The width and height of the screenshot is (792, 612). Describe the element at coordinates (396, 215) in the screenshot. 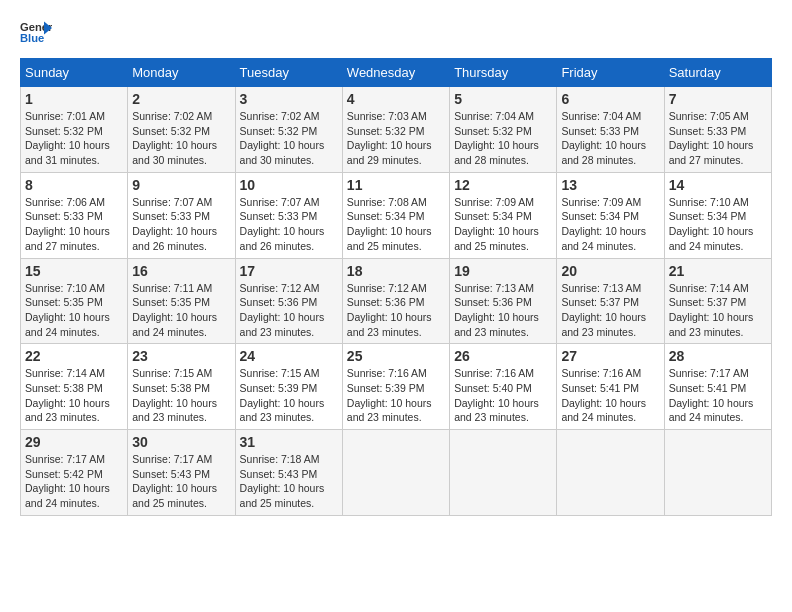

I see `table-row: 11Sunrise: 7:08 AM Sunset: 5:34 PM Dayli…` at that location.